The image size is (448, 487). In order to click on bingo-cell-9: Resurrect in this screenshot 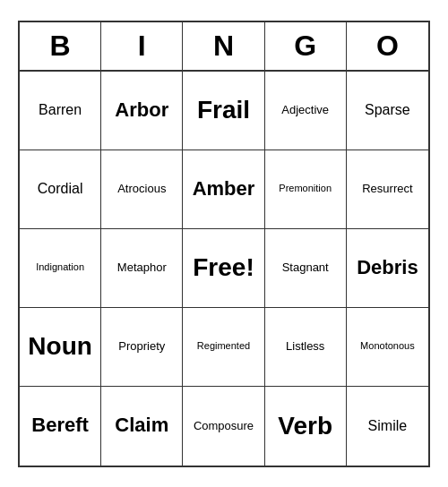, I will do `click(387, 190)`.